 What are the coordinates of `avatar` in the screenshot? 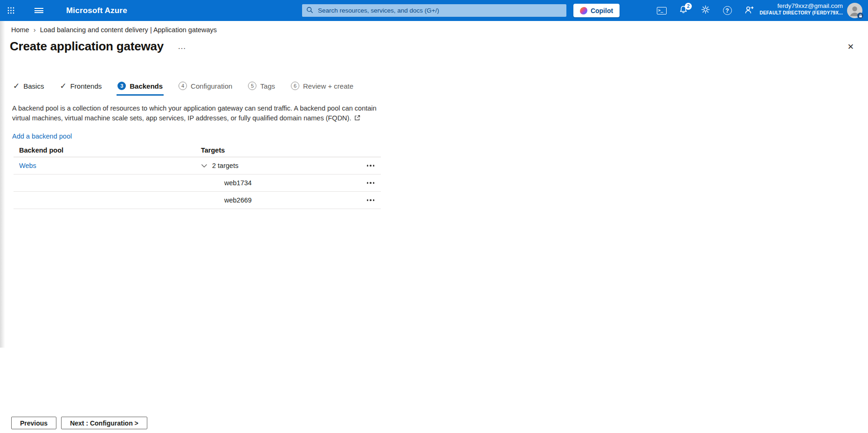 It's located at (855, 10).